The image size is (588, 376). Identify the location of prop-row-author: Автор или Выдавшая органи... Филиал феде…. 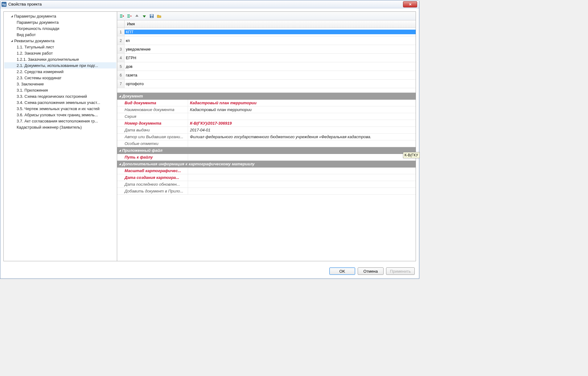
(266, 137).